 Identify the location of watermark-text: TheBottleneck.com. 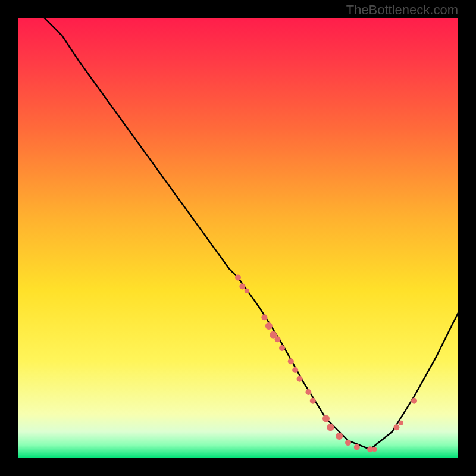
(402, 10).